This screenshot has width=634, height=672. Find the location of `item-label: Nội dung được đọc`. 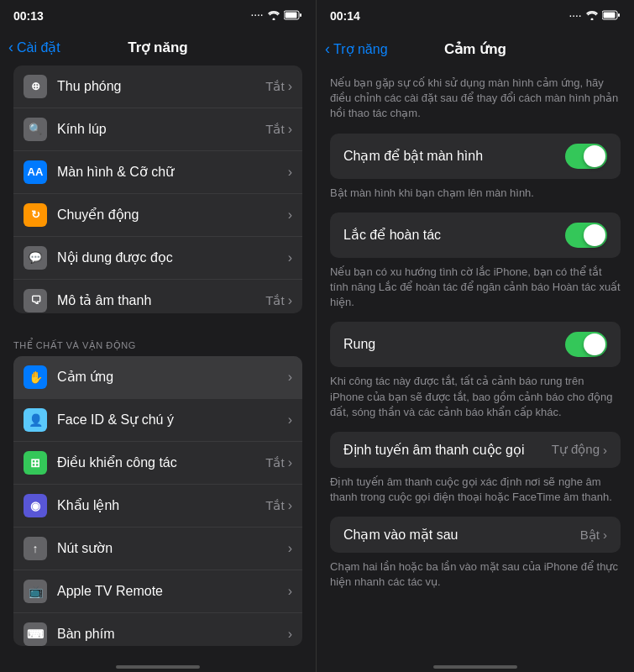

item-label: Nội dung được đọc is located at coordinates (115, 257).